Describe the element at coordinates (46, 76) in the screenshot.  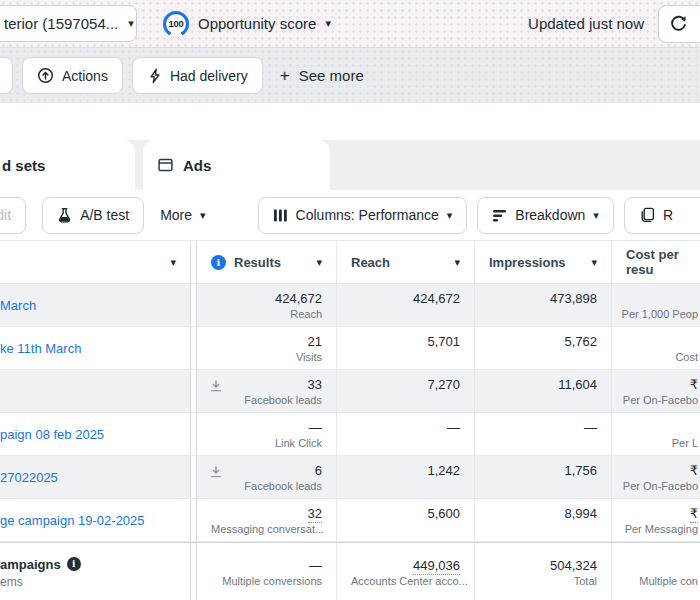
I see `arrow-up-circle-icon` at that location.